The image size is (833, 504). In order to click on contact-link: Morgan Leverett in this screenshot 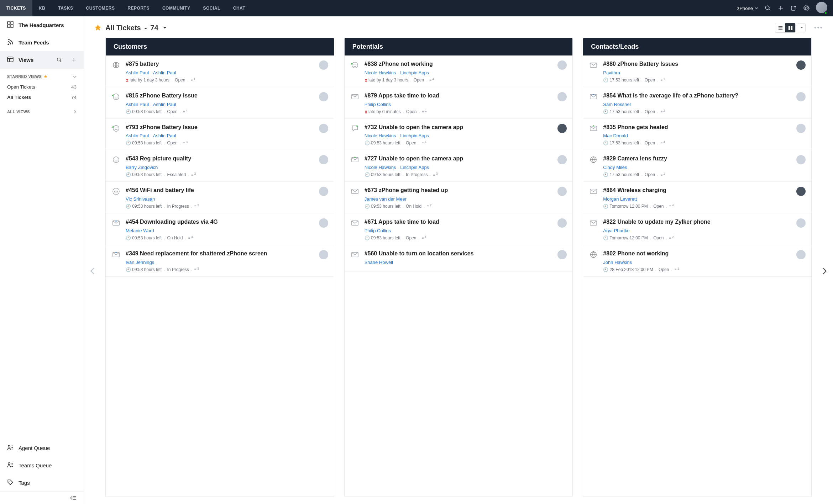, I will do `click(620, 199)`.